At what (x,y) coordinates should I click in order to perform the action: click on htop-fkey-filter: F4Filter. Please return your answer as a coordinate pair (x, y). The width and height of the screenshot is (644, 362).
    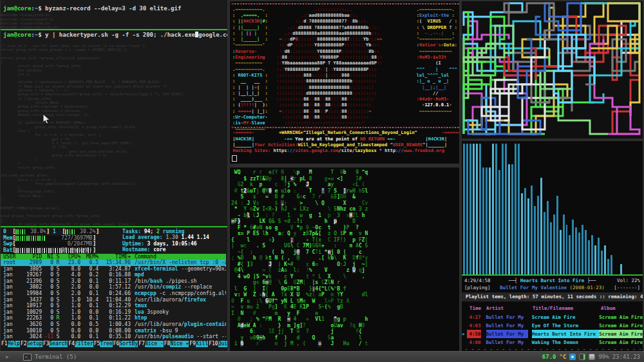
    Looking at the image, I should click on (80, 344).